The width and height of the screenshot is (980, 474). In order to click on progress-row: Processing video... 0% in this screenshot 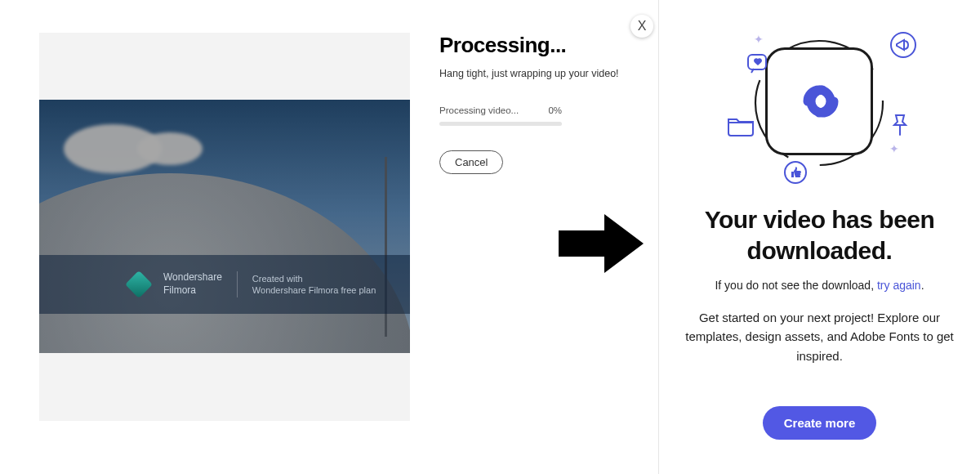, I will do `click(501, 110)`.